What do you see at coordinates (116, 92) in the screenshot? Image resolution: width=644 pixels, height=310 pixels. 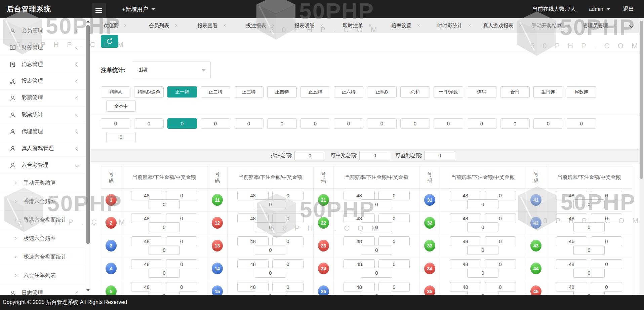 I see `filter-button-0: 特码A` at bounding box center [116, 92].